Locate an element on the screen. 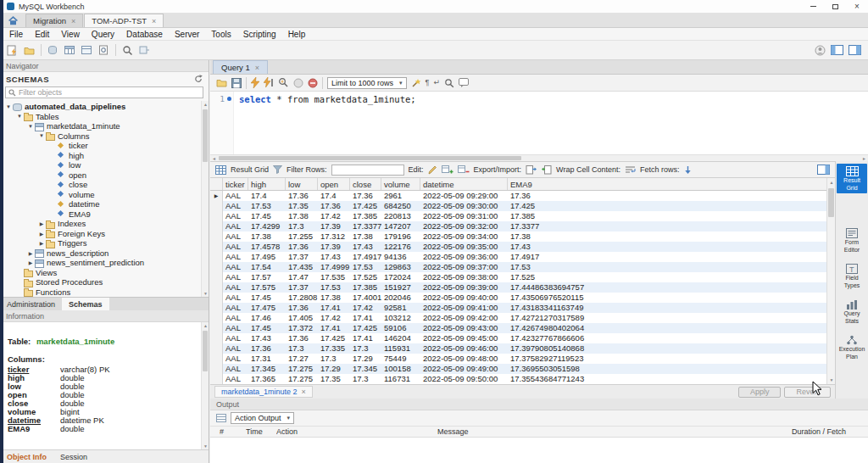  tab-object-info: Object Info is located at coordinates (27, 456).